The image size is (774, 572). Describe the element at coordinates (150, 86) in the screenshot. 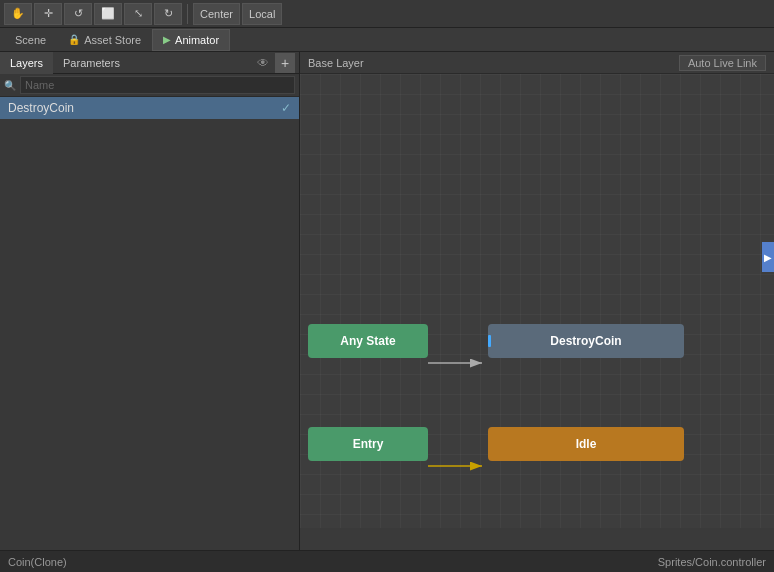

I see `layer-search-row: 🔍` at that location.